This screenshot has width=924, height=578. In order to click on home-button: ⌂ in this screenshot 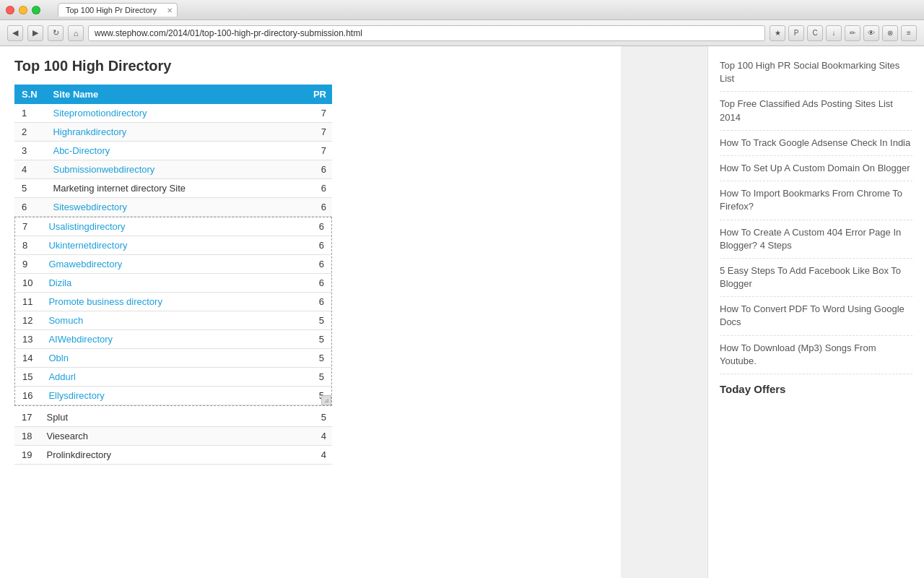, I will do `click(76, 33)`.